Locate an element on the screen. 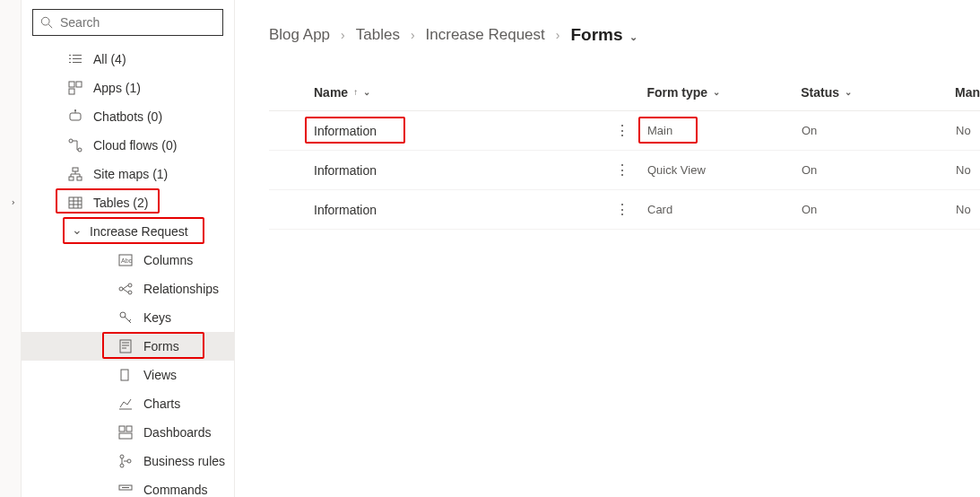 The width and height of the screenshot is (980, 497). search-input is located at coordinates (138, 22).